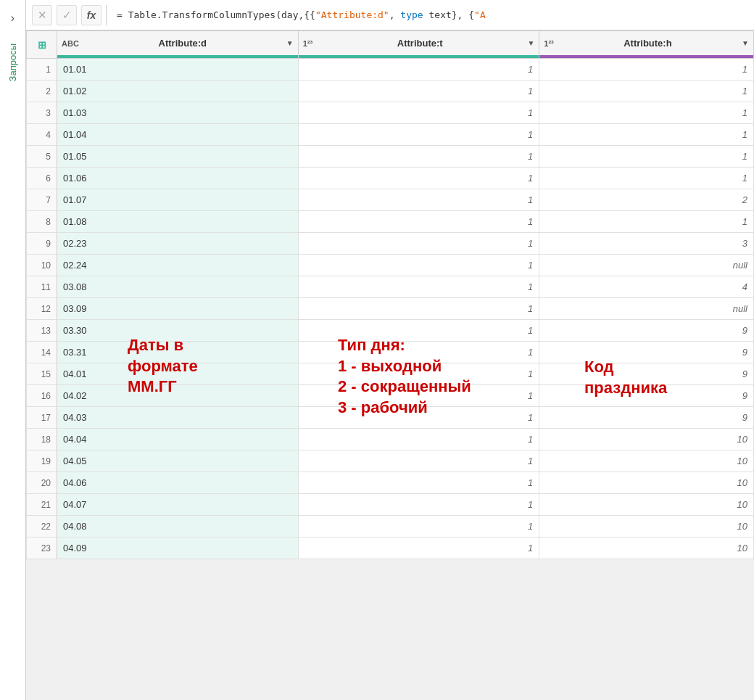  Describe the element at coordinates (390, 461) in the screenshot. I see `table-row: 1904.05110` at that location.